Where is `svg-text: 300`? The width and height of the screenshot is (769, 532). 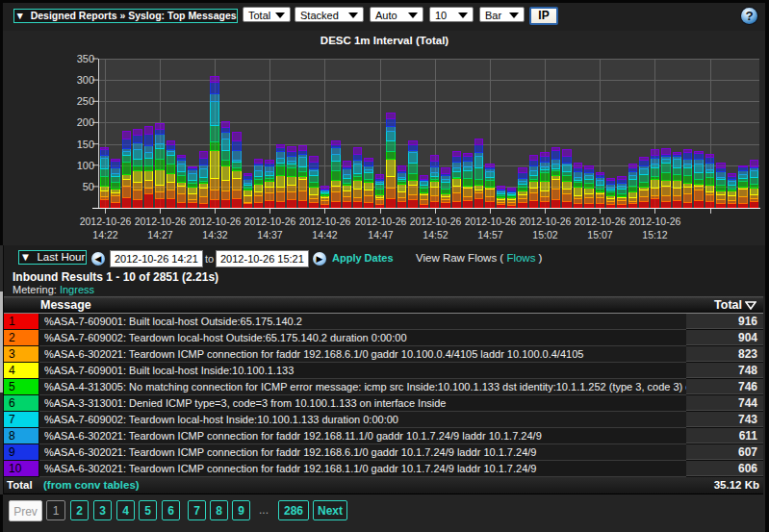 svg-text: 300 is located at coordinates (86, 80).